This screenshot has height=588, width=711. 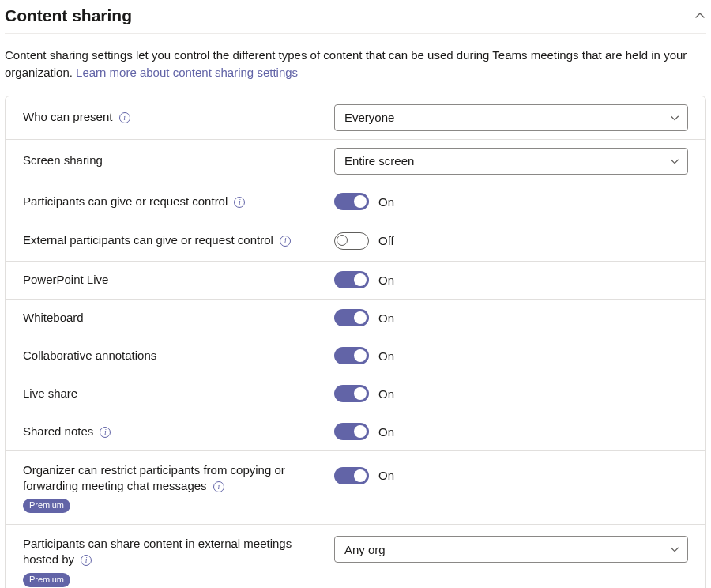 I want to click on select-value: Any org, so click(x=365, y=550).